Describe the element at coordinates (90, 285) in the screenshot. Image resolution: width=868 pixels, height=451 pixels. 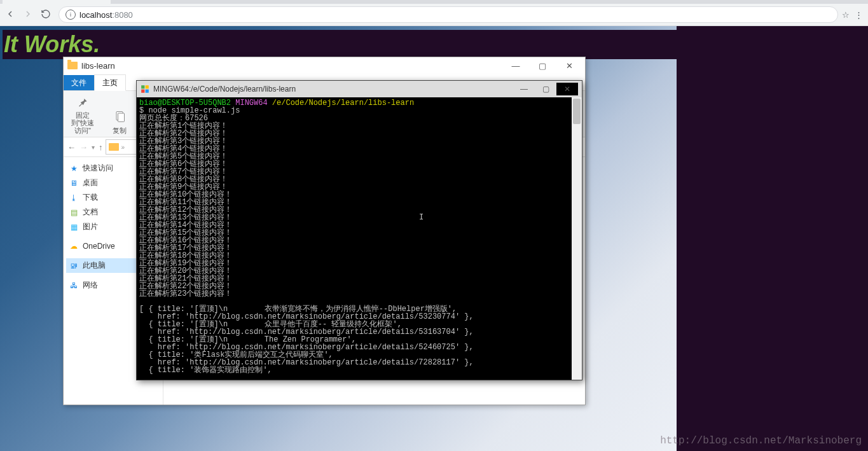
I see `sidebar-item-label: 网络` at that location.